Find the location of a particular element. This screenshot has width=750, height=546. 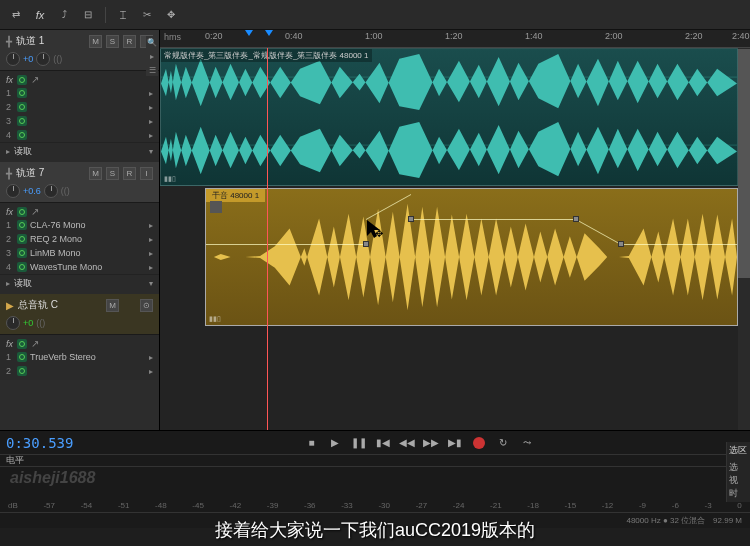

fx-slot-empty: 2▸ is located at coordinates (80, 371).